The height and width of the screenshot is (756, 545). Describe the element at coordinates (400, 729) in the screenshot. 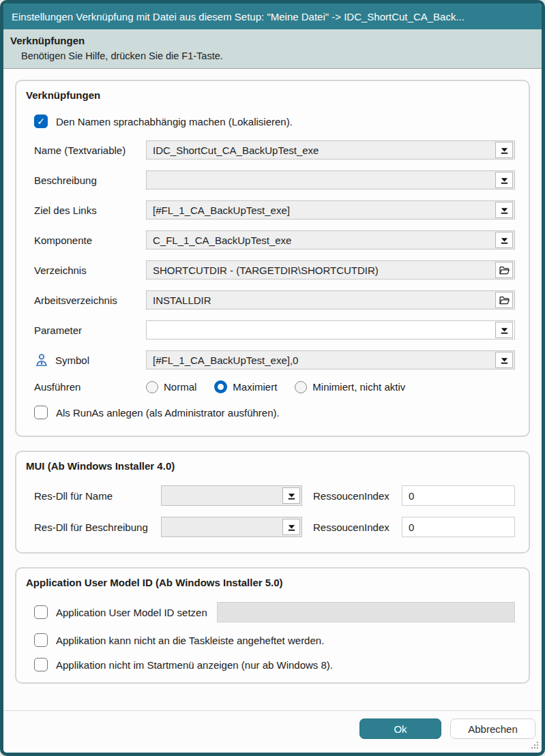

I see `ok-button: Ok` at that location.